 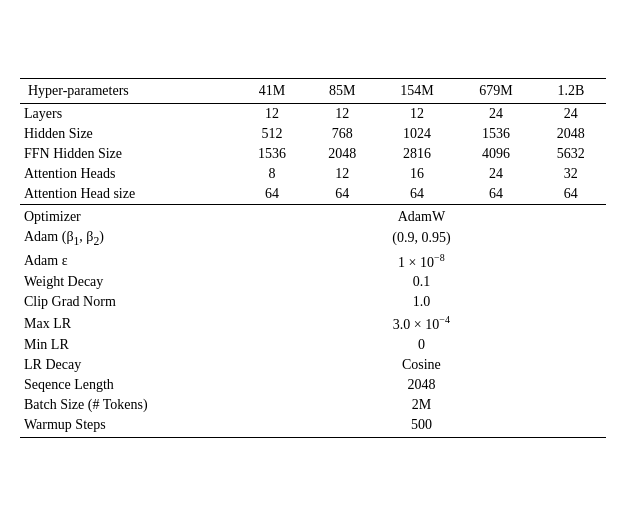 I want to click on cell-ffn-41m: 1536, so click(x=272, y=154).